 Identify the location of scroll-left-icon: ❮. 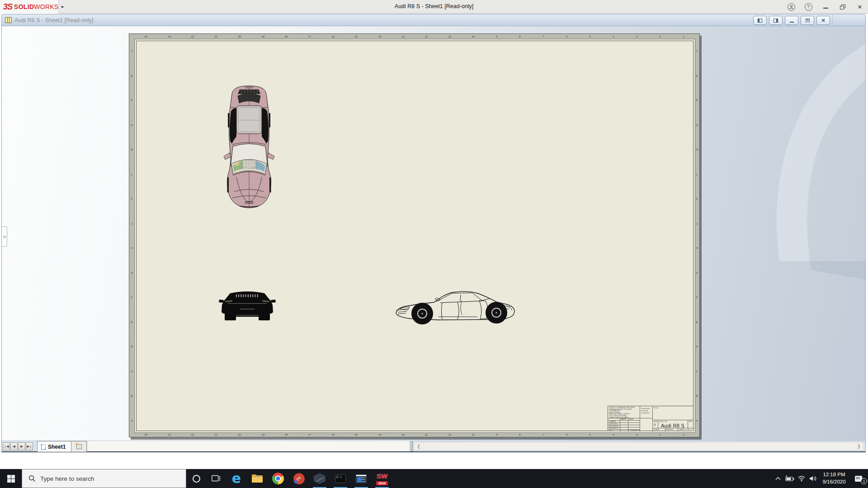
(419, 446).